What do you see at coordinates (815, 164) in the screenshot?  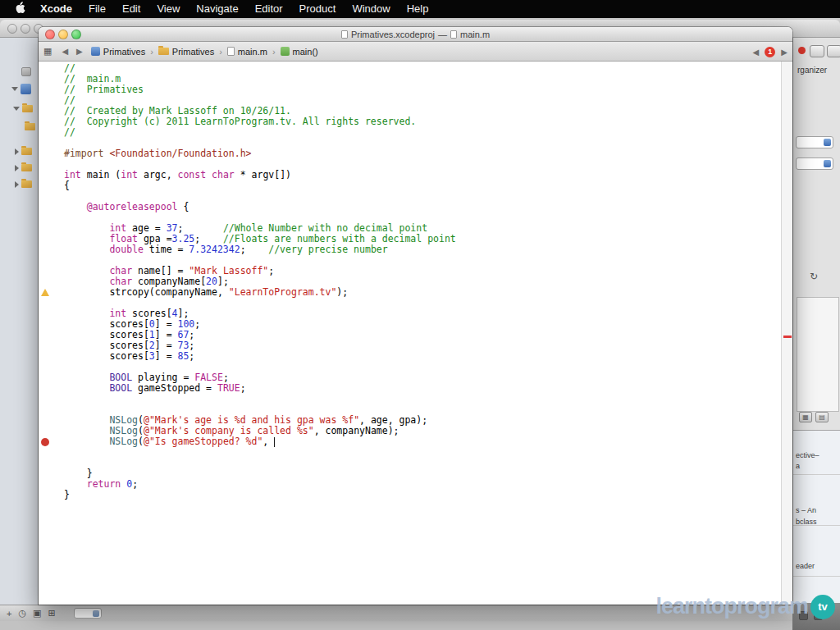 I see `inspector-dropdown` at bounding box center [815, 164].